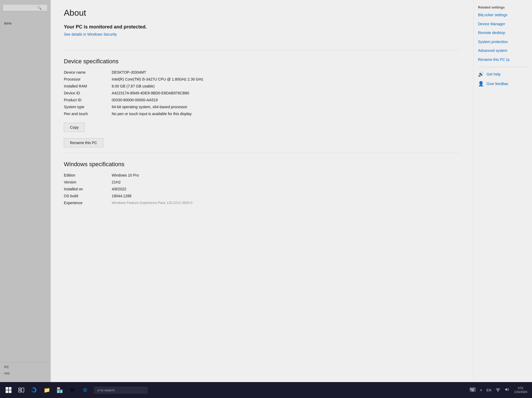 Image resolution: width=532 pixels, height=398 pixels. What do you see at coordinates (25, 373) in the screenshot?
I see `sidebar-ces-label: ces` at bounding box center [25, 373].